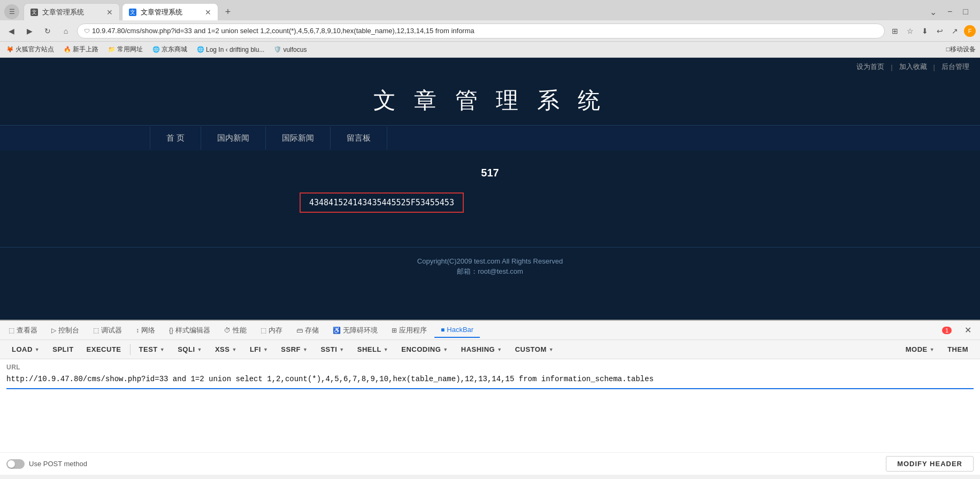 The height and width of the screenshot is (479, 980). I want to click on reload-button: ↻, so click(48, 31).